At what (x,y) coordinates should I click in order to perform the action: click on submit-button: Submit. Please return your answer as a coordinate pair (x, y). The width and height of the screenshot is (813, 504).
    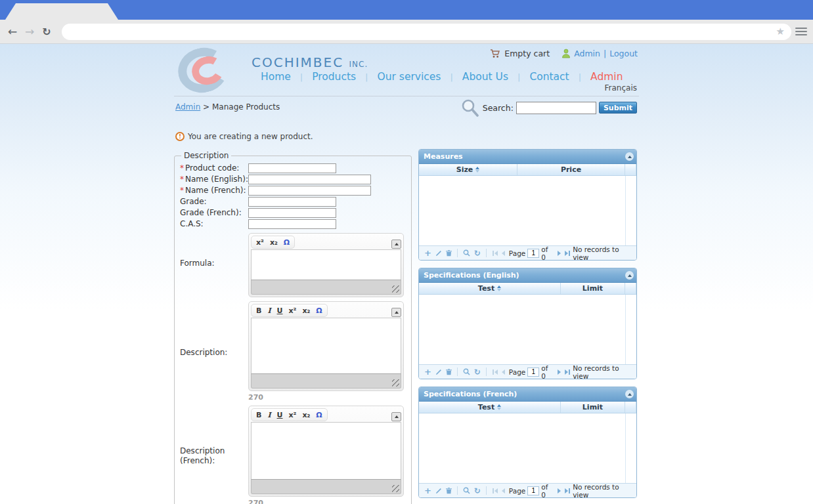
    Looking at the image, I should click on (618, 108).